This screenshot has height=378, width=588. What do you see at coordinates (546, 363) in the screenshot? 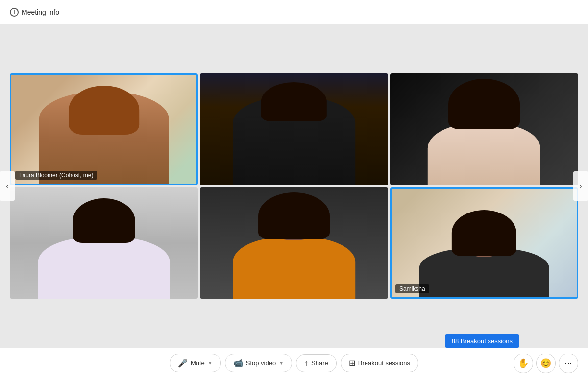
I see `toolbar-right-icons: ✋ 😊 ···` at bounding box center [546, 363].